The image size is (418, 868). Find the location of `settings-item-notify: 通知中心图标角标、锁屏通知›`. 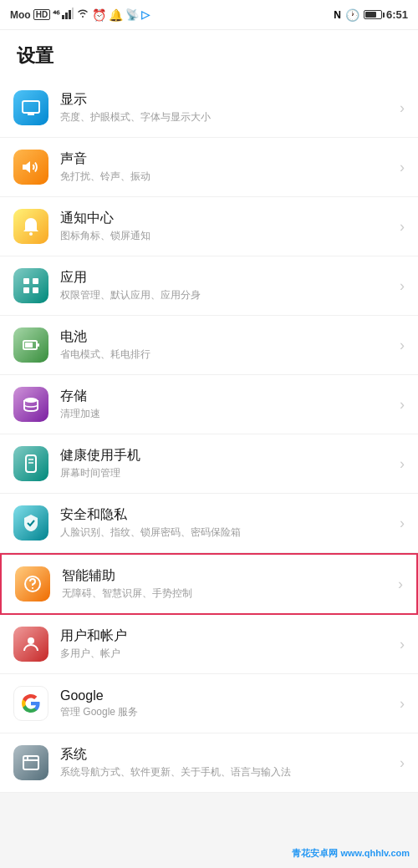

settings-item-notify: 通知中心图标角标、锁屏通知› is located at coordinates (209, 227).